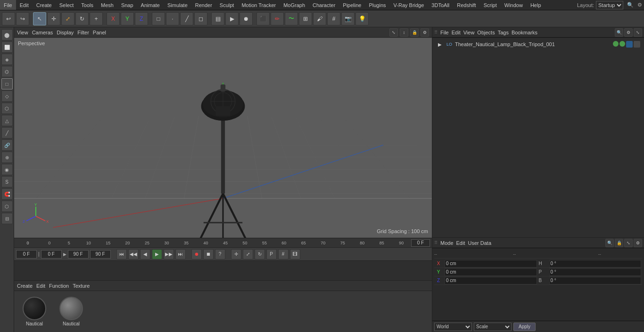 This screenshot has height=332, width=644. I want to click on material-swatch-0: Nautical, so click(34, 312).